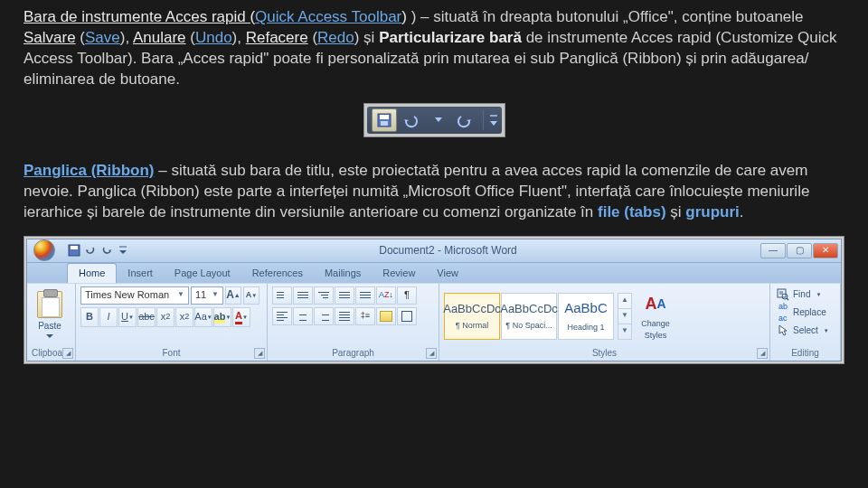 The height and width of the screenshot is (488, 868). What do you see at coordinates (783, 295) in the screenshot?
I see `find-icon` at bounding box center [783, 295].